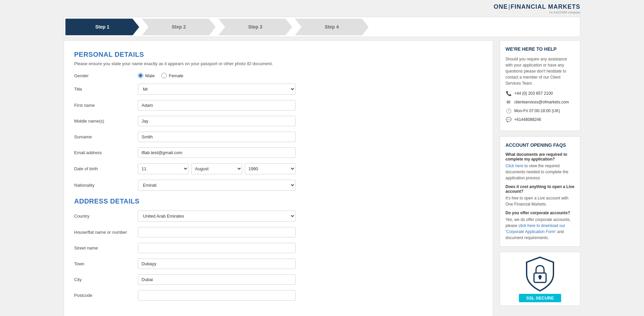  Describe the element at coordinates (278, 185) in the screenshot. I see `nationality-row: Nationality Emirati British American Aus…` at that location.